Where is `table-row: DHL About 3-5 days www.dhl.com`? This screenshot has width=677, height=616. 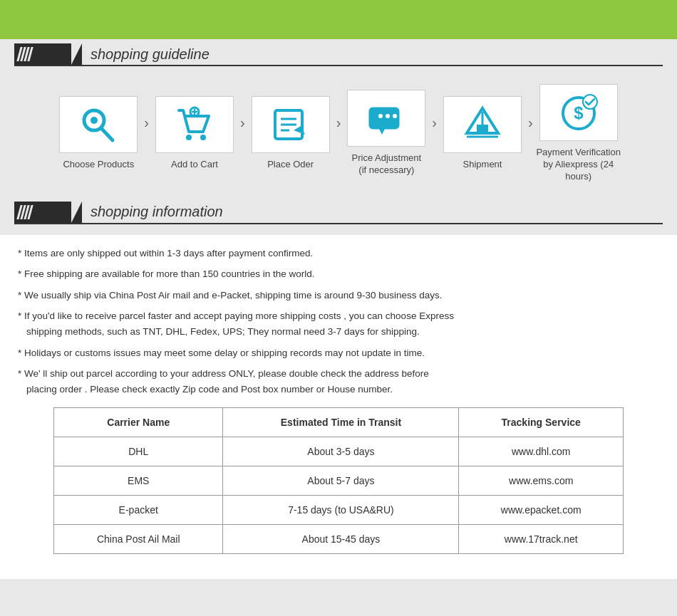
table-row: DHL About 3-5 days www.dhl.com is located at coordinates (339, 451).